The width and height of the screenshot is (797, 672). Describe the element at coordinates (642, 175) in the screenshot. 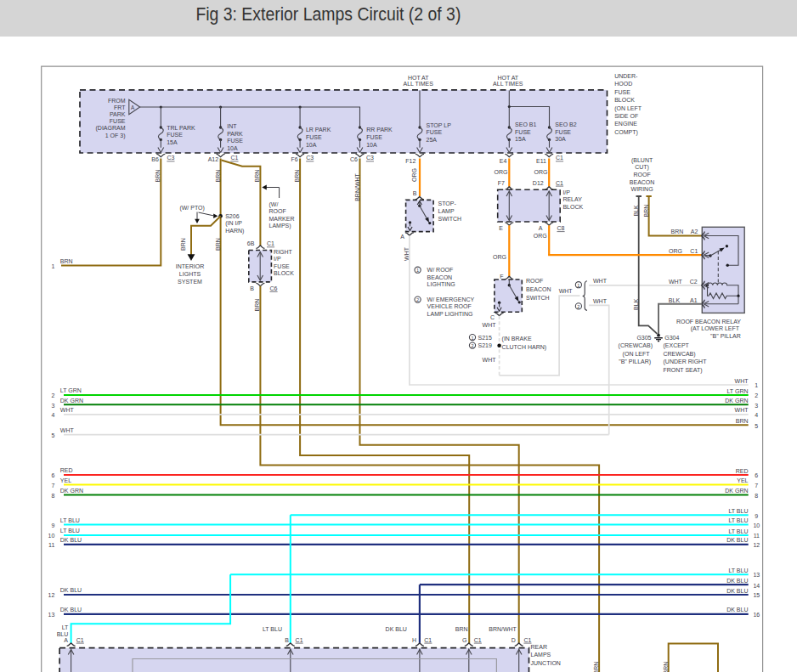

I see `svg-text: ROOF` at that location.